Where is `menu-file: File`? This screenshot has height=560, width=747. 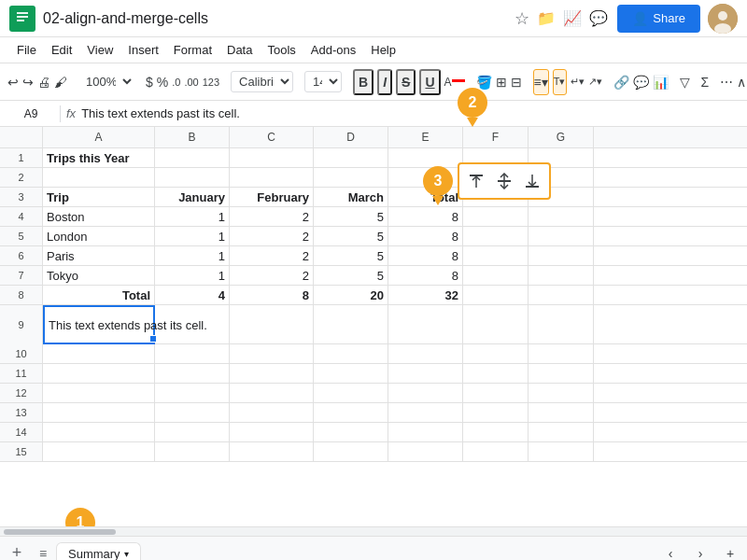 menu-file: File is located at coordinates (26, 50).